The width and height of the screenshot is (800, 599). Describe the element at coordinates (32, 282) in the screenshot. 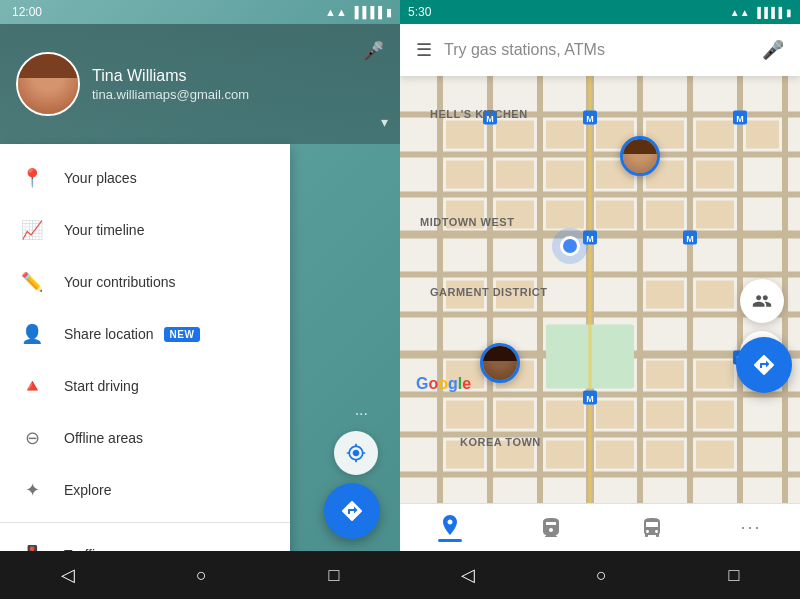

I see `contributions-icon: ✏️` at that location.